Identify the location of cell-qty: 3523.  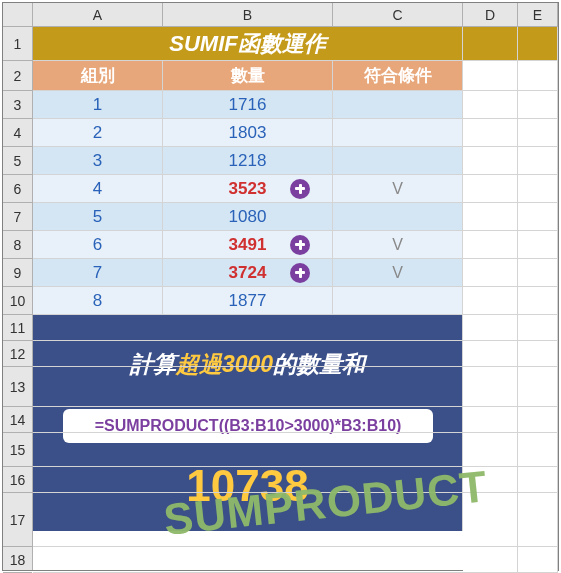
(248, 189).